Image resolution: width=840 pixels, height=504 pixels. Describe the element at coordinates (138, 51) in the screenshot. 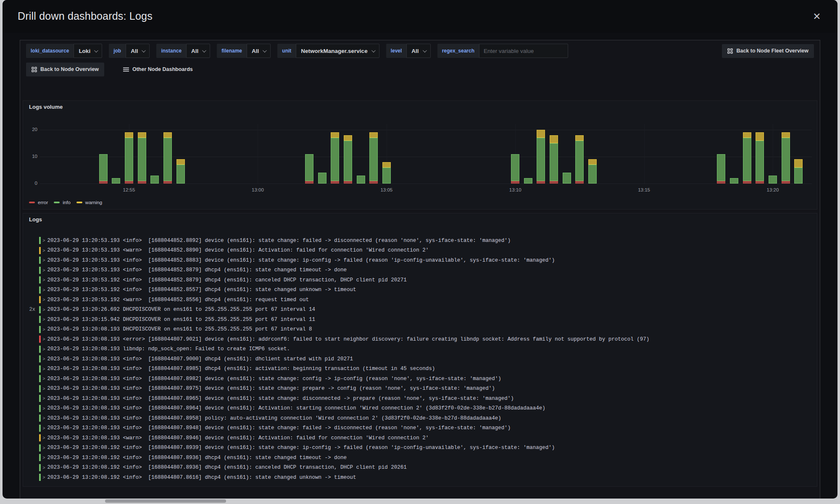

I see `variable-value-job: All` at that location.